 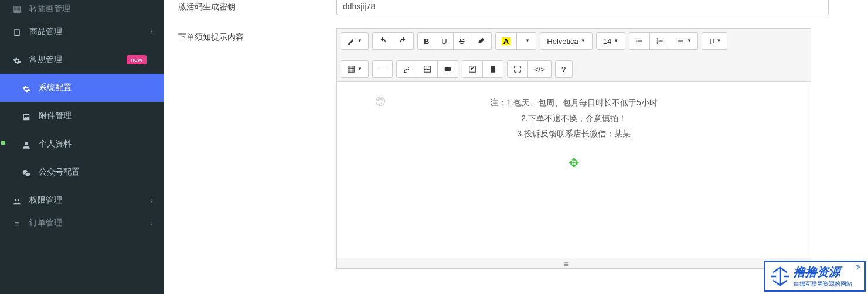 What do you see at coordinates (137, 60) in the screenshot?
I see `new-badge: new` at bounding box center [137, 60].